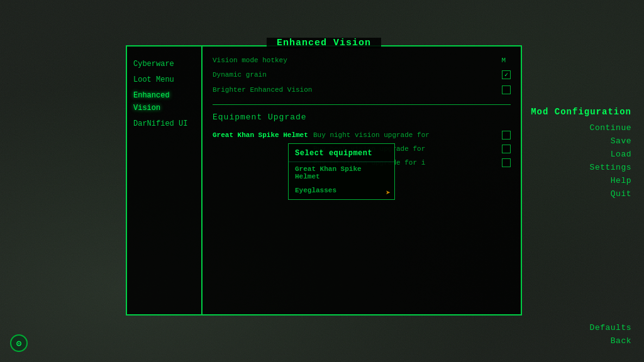  I want to click on setting-value-vision-hotkey: M, so click(503, 60).